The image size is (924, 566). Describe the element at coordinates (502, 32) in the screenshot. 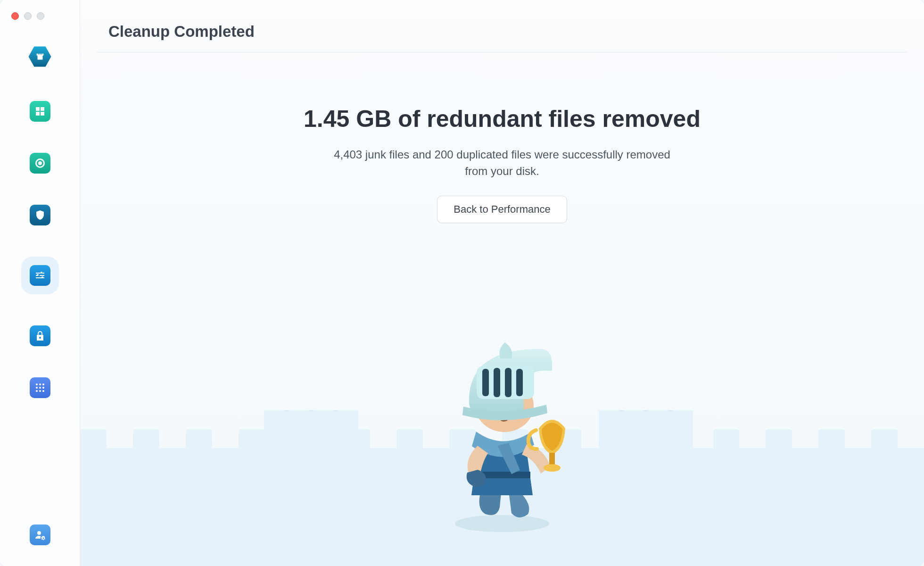

I see `page-title: Cleanup Completed` at that location.